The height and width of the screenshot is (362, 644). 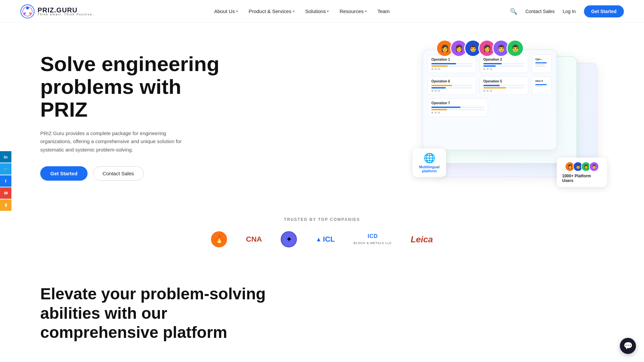 What do you see at coordinates (317, 11) in the screenshot?
I see `nav-solutions: Solutions ▾` at bounding box center [317, 11].